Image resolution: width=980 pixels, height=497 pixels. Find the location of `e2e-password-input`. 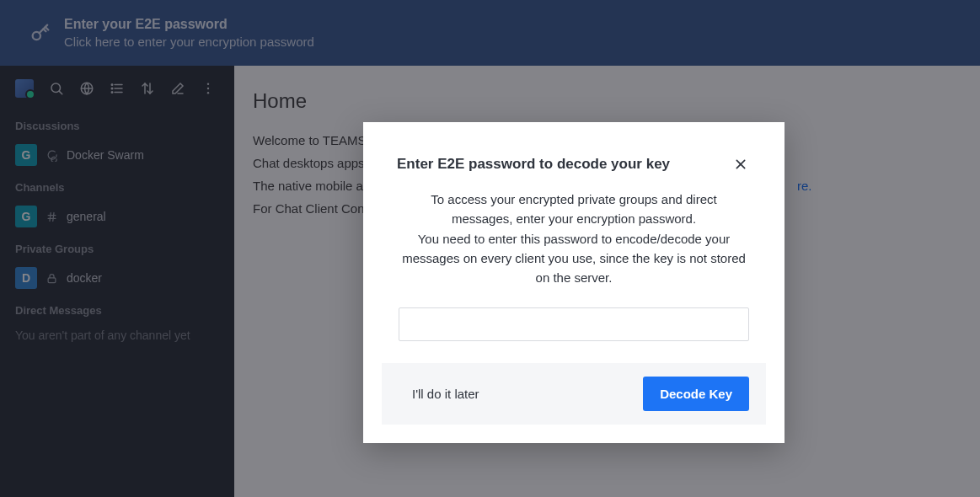

e2e-password-input is located at coordinates (574, 324).